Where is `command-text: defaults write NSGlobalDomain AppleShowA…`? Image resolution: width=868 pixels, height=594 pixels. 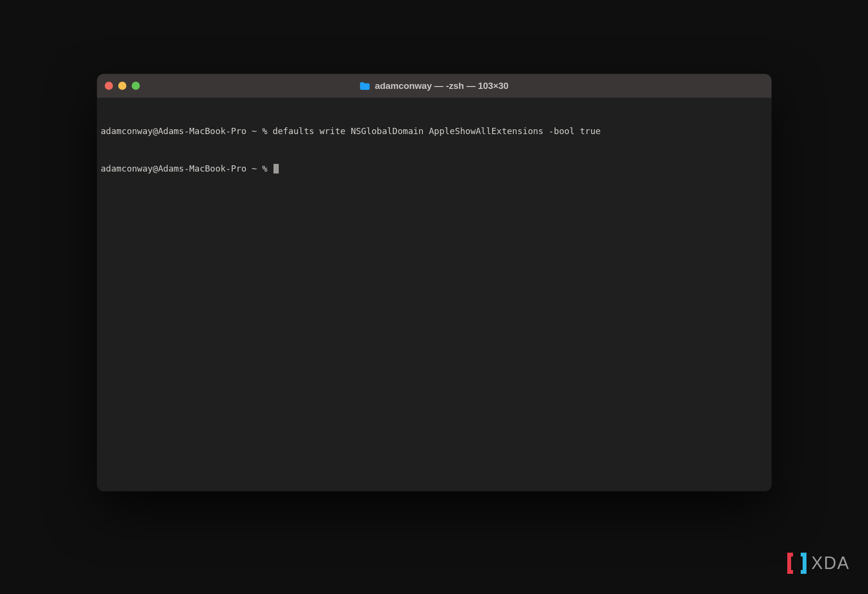 command-text: defaults write NSGlobalDomain AppleShowA… is located at coordinates (436, 131).